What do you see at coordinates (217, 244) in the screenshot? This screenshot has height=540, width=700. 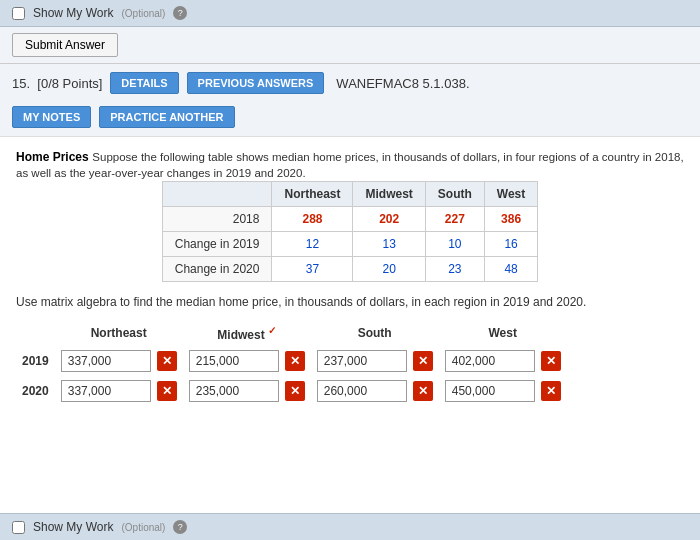 I see `row-label-change2019: Change in 2019` at bounding box center [217, 244].